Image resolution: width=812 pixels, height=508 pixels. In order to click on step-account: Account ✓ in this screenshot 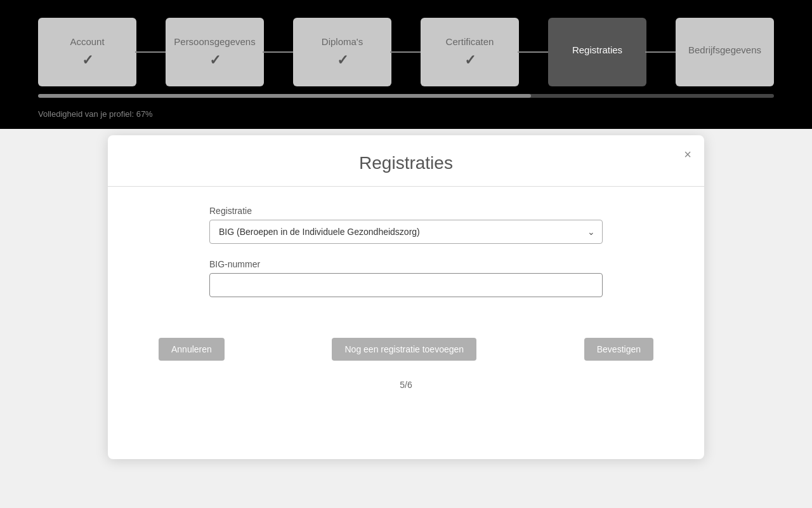, I will do `click(88, 52)`.